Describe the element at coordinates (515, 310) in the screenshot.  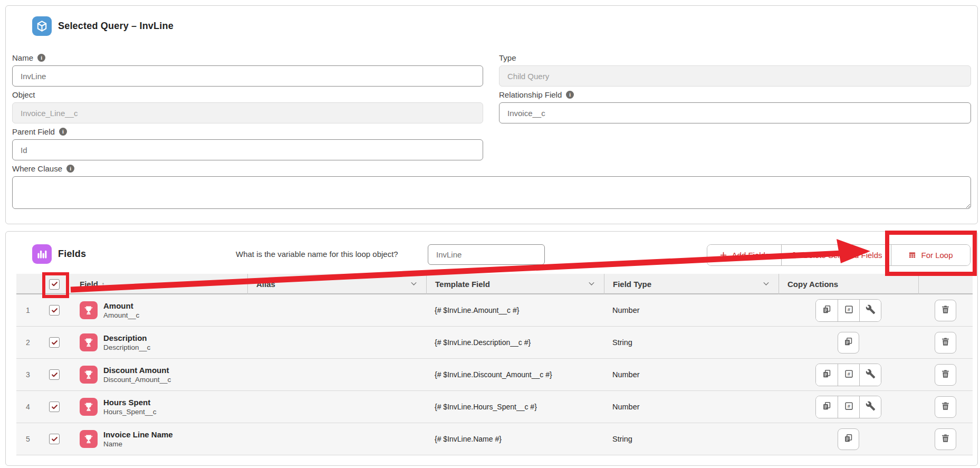
I see `template-field-cell: {# $InvLine.Amount__c #}` at that location.